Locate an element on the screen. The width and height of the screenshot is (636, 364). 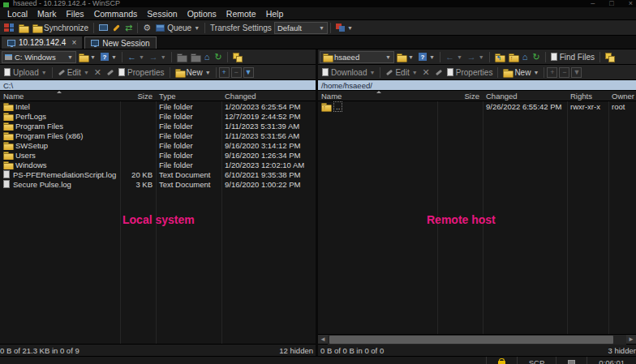
tab-new-session: New Session is located at coordinates (120, 42).